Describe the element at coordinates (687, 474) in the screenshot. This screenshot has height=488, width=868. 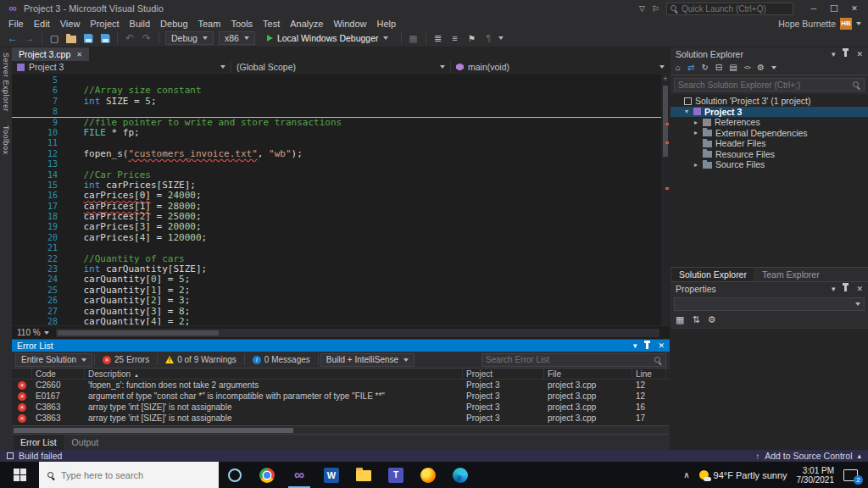
I see `show-hidden-icons-chevron` at that location.